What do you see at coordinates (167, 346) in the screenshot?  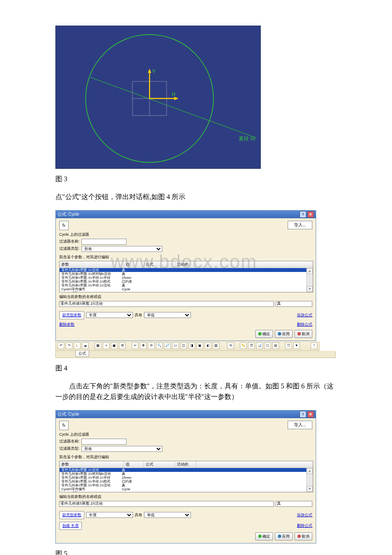 I see `zoom-out-icon: 🔎` at bounding box center [167, 346].